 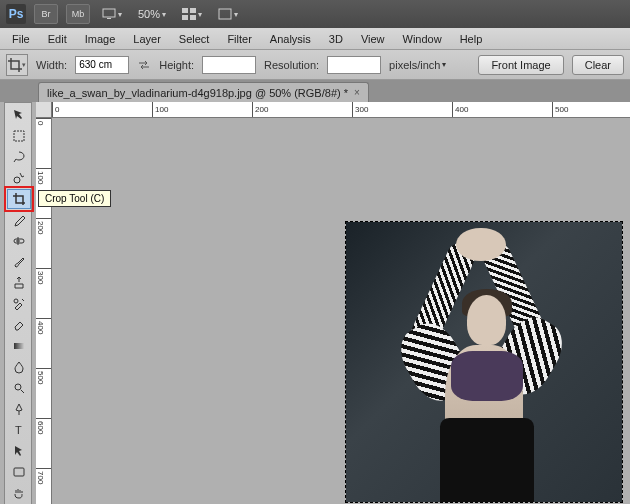 I want to click on height-label: Height:, so click(x=176, y=65).